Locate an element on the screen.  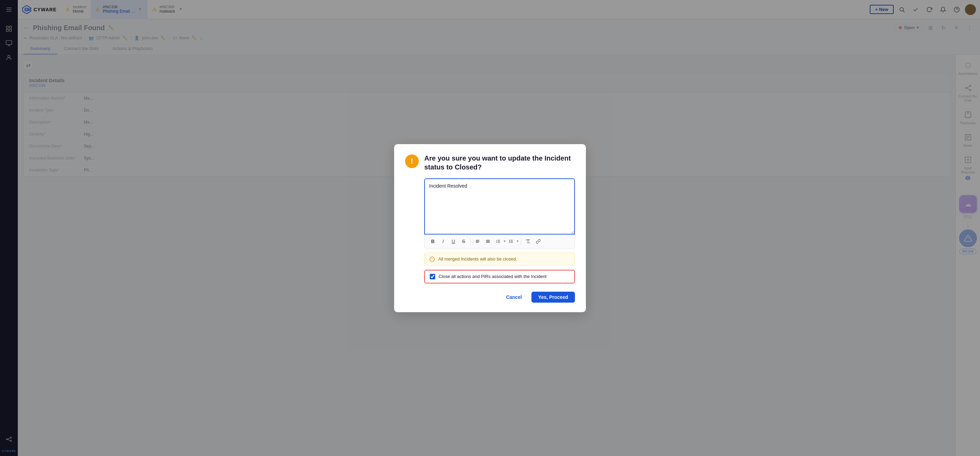
ol-dropdown-icon: ▾ is located at coordinates (504, 241).